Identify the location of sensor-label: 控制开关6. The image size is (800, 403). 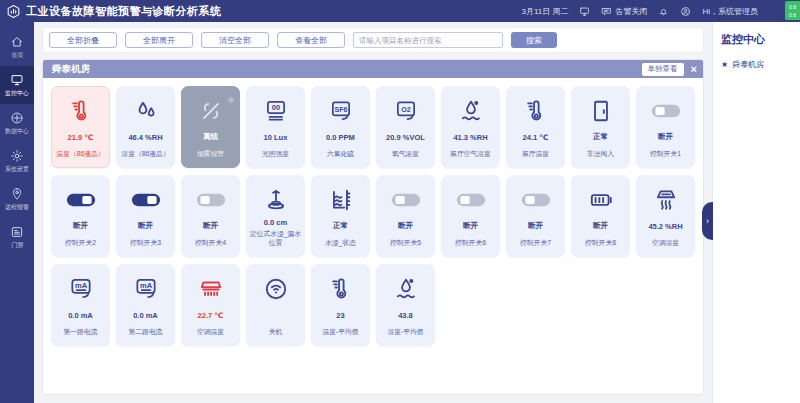
(470, 243).